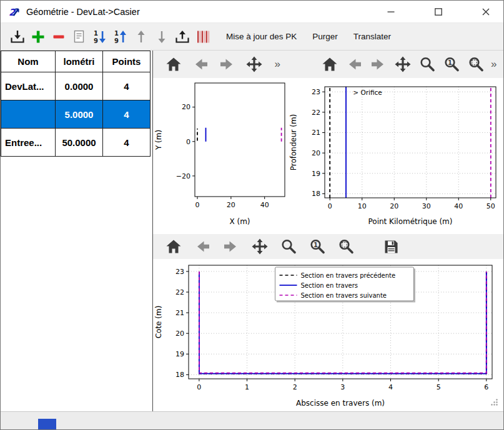 This screenshot has width=504, height=430. Describe the element at coordinates (100, 37) in the screenshot. I see `sort-descending-icon` at that location.